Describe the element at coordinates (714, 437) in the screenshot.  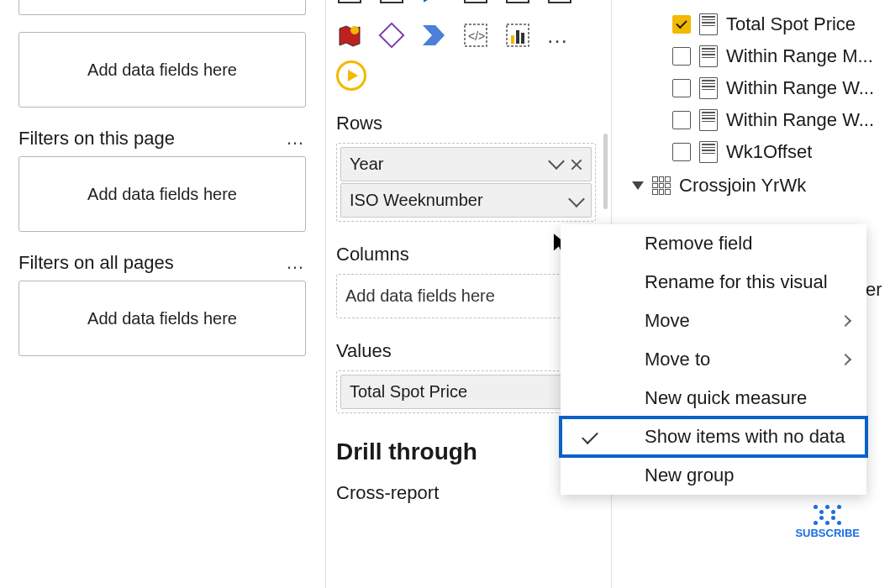
I see `ctx-show-items-no-data: Show items with no data` at that location.